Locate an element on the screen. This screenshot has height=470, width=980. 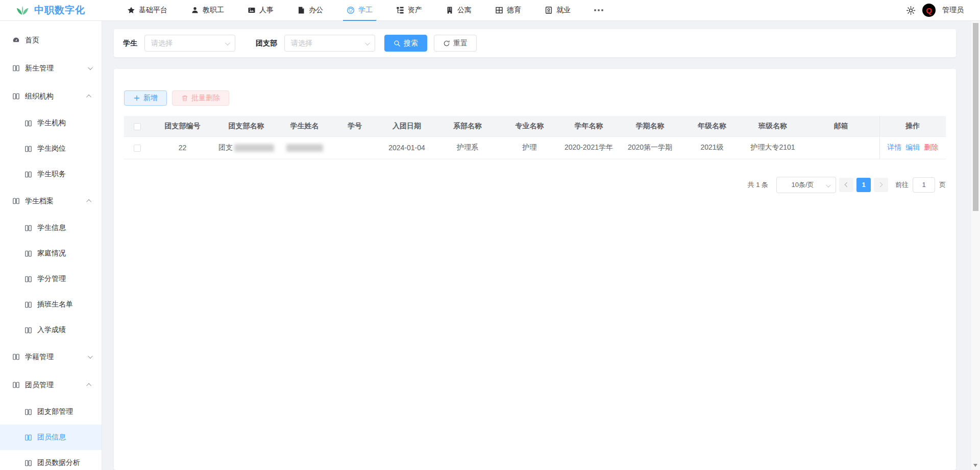
scrollbar-thumb is located at coordinates (976, 117).